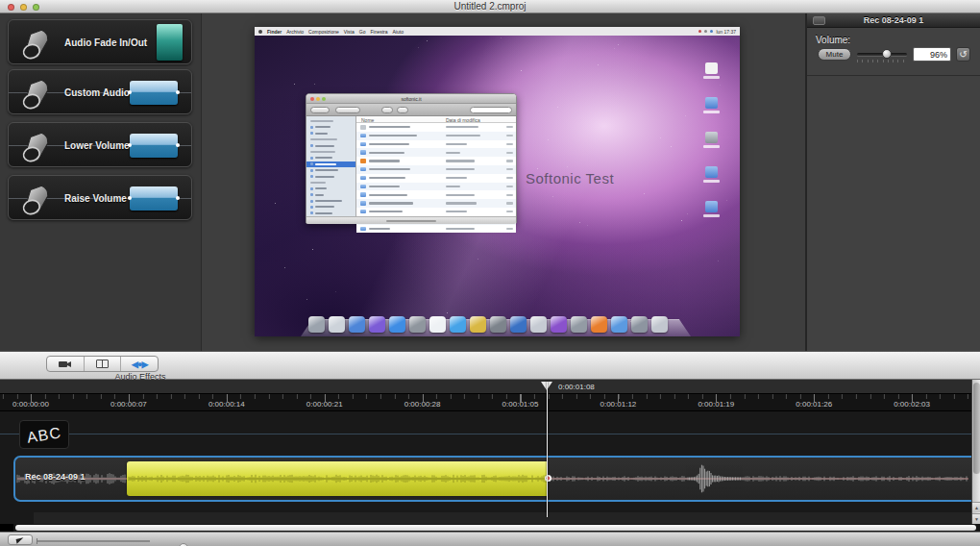  Describe the element at coordinates (490, 386) in the screenshot. I see `playhead-lane: 0:00:01:08` at that location.